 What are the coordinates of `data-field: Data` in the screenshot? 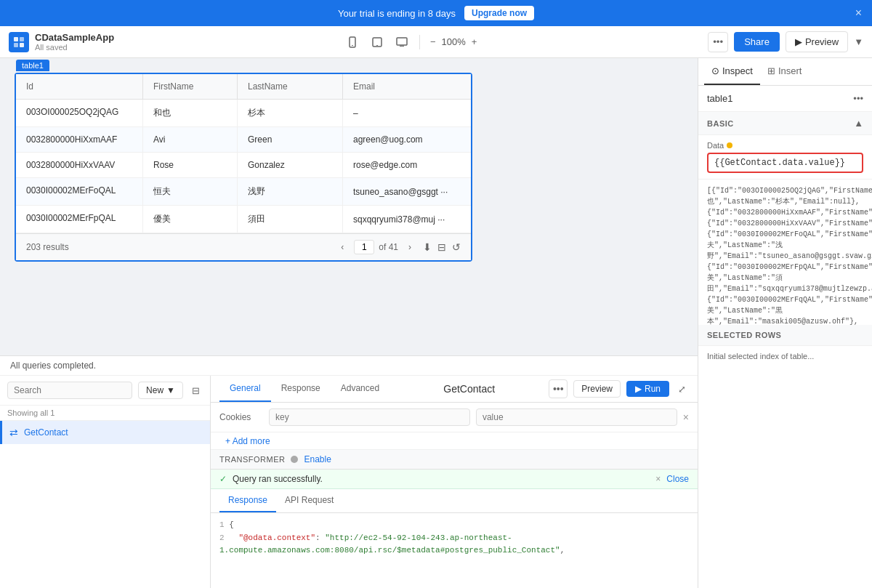 It's located at (785, 157).